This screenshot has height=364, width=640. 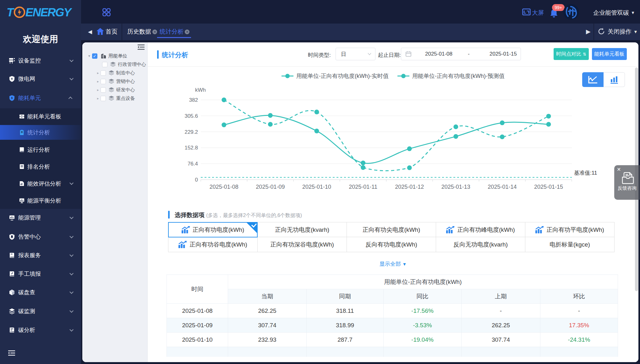 What do you see at coordinates (502, 187) in the screenshot?
I see `svg-text: 2025-01-14` at bounding box center [502, 187].